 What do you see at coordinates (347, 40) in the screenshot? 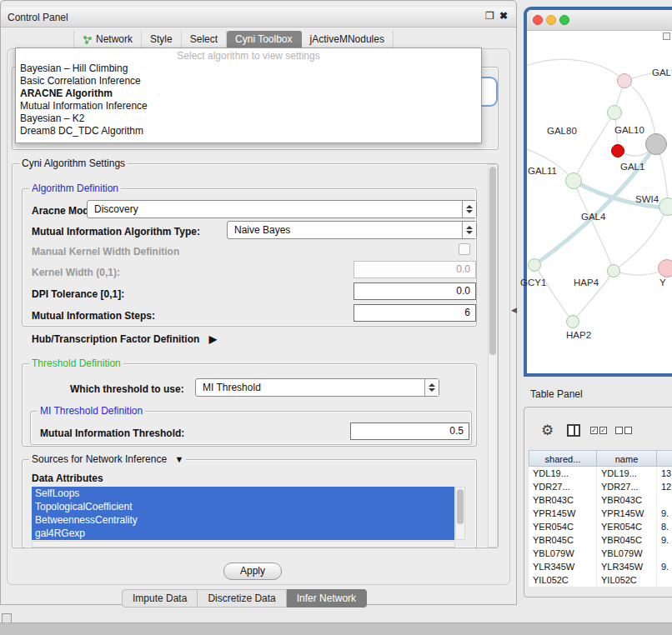
I see `tab-label: jActiveMNodules` at bounding box center [347, 40].